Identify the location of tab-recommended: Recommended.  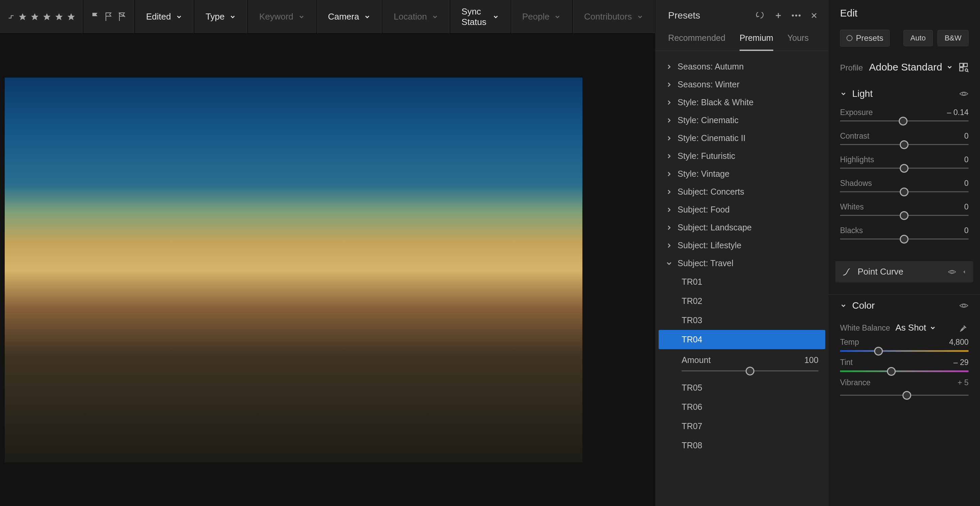
(697, 40).